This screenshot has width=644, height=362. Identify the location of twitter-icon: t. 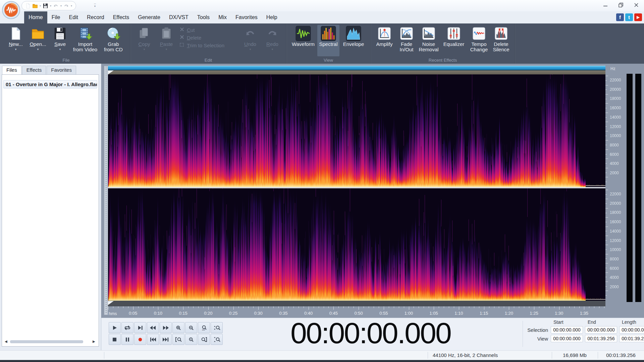
(629, 17).